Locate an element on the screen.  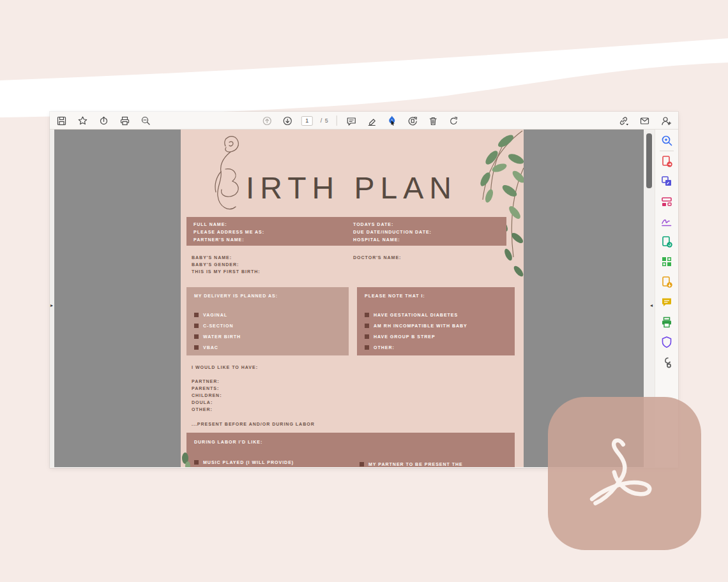
print-button is located at coordinates (125, 121).